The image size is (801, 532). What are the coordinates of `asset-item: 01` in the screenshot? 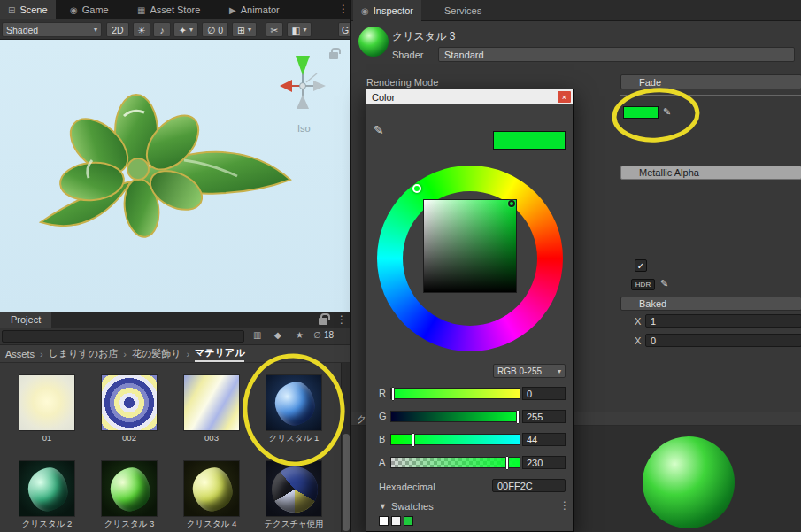 It's located at (47, 409).